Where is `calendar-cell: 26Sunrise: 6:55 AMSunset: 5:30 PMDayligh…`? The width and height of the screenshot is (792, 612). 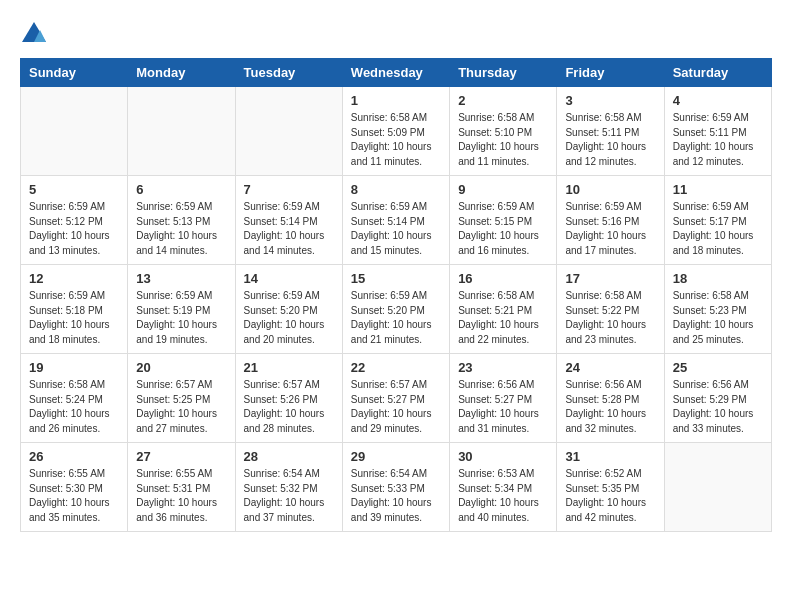 calendar-cell: 26Sunrise: 6:55 AMSunset: 5:30 PMDayligh… is located at coordinates (74, 488).